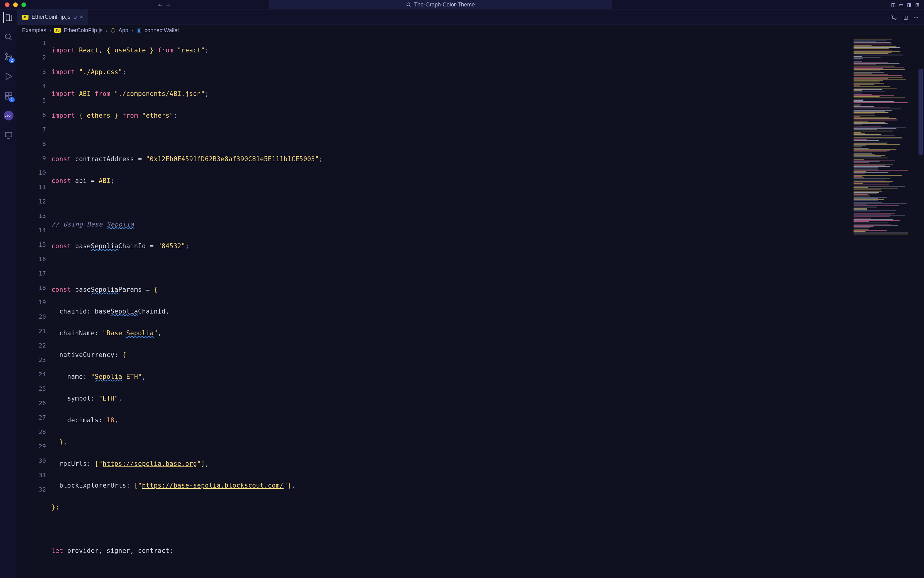  I want to click on close-window-button, so click(7, 5).